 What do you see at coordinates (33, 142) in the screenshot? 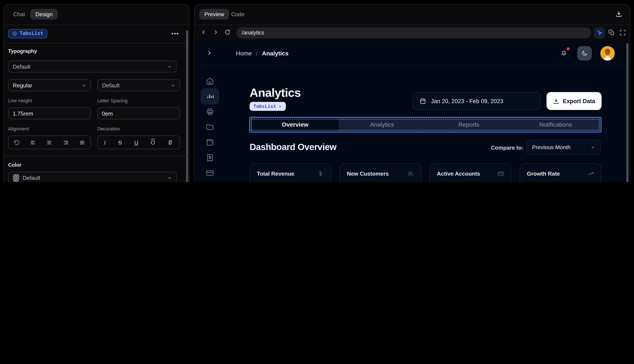
I see `align-left-button` at bounding box center [33, 142].